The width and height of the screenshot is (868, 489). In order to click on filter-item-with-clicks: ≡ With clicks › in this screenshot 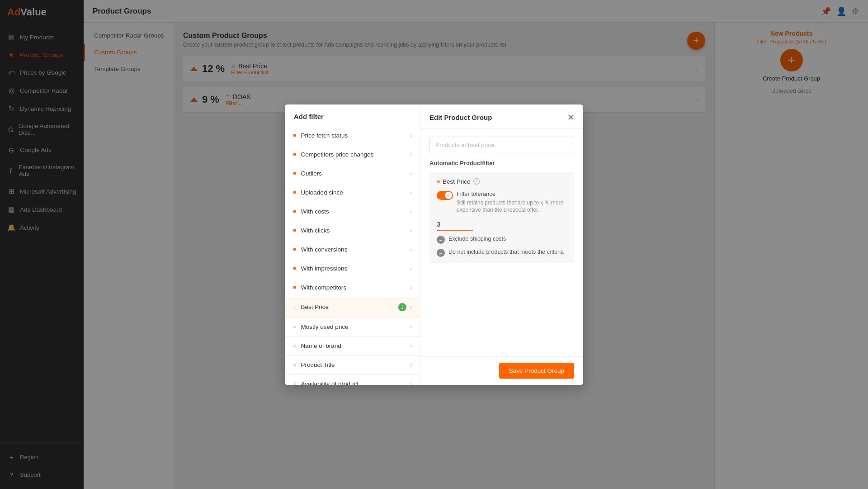, I will do `click(353, 231)`.